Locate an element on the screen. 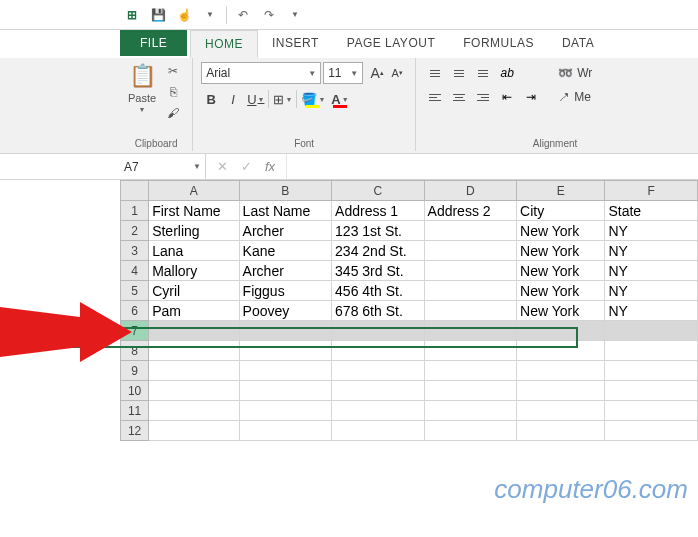 The width and height of the screenshot is (698, 537). column-header-A: A is located at coordinates (194, 191).